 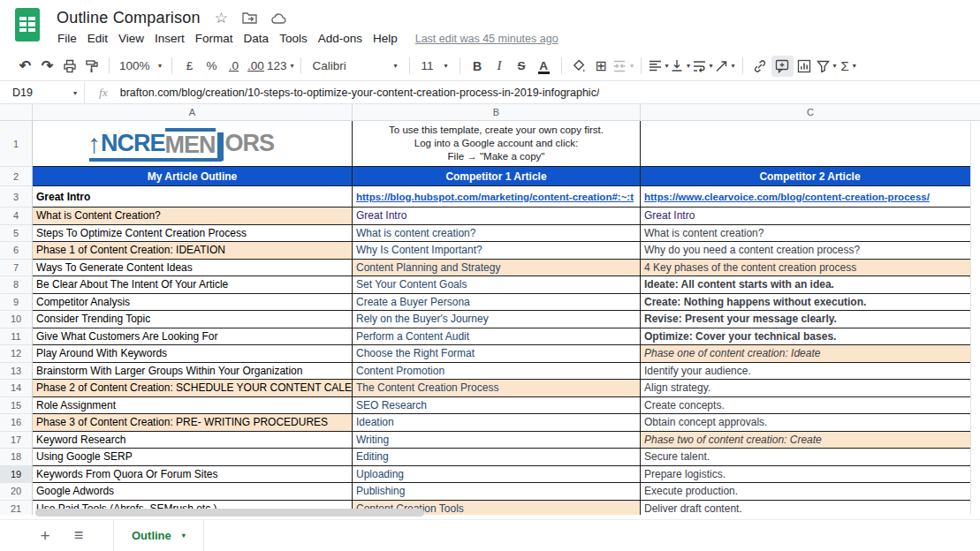 What do you see at coordinates (184, 535) in the screenshot?
I see `sheet-tab-menu-icon: ▾` at bounding box center [184, 535].